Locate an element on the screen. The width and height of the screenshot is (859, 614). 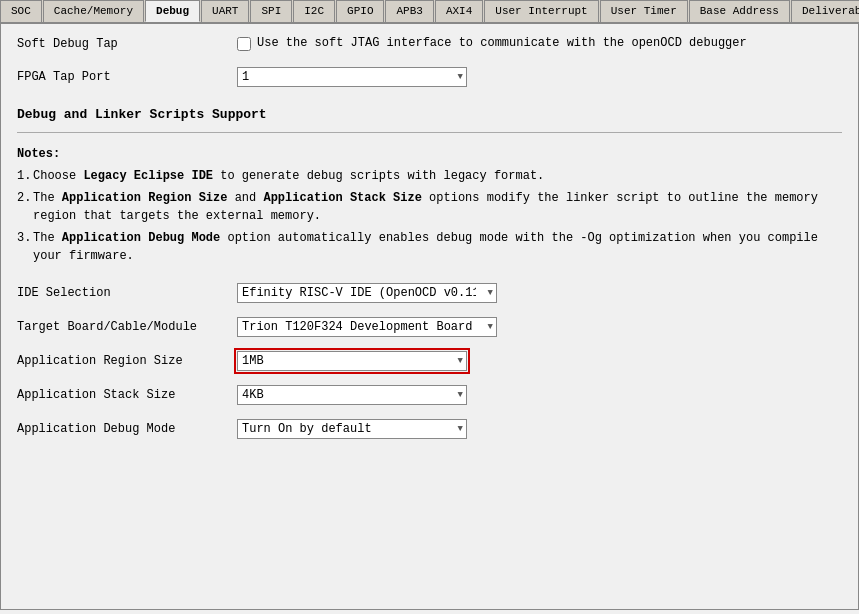
tab-user-timer: User Timer is located at coordinates (644, 11).